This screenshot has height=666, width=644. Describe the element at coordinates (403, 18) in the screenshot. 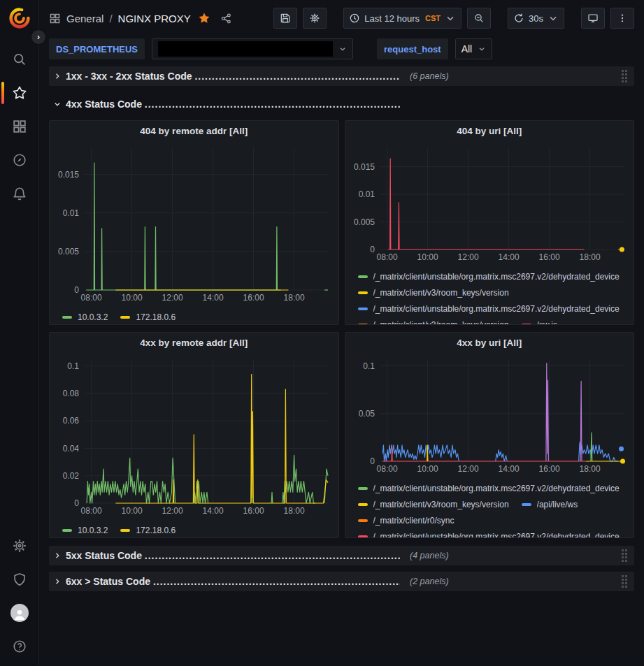

I see `time-range-picker: Last 12 hours CST` at that location.